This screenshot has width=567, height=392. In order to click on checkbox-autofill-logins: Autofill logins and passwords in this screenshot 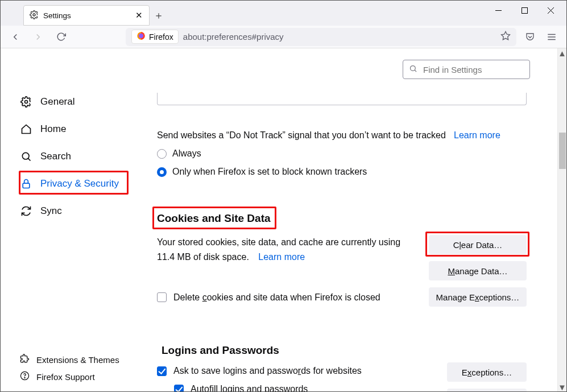, I will do `click(305, 388)`.